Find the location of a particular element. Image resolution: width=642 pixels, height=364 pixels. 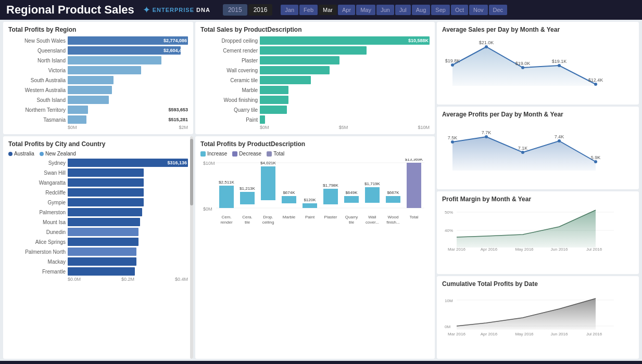

cumulative-panel: Cumulative Total Profits by Date 10M 0M … is located at coordinates (538, 317).